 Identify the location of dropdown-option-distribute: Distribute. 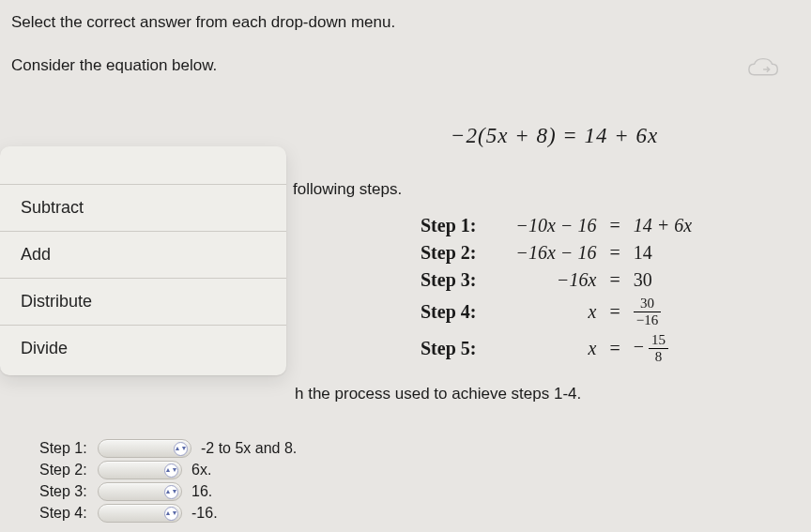
(143, 301).